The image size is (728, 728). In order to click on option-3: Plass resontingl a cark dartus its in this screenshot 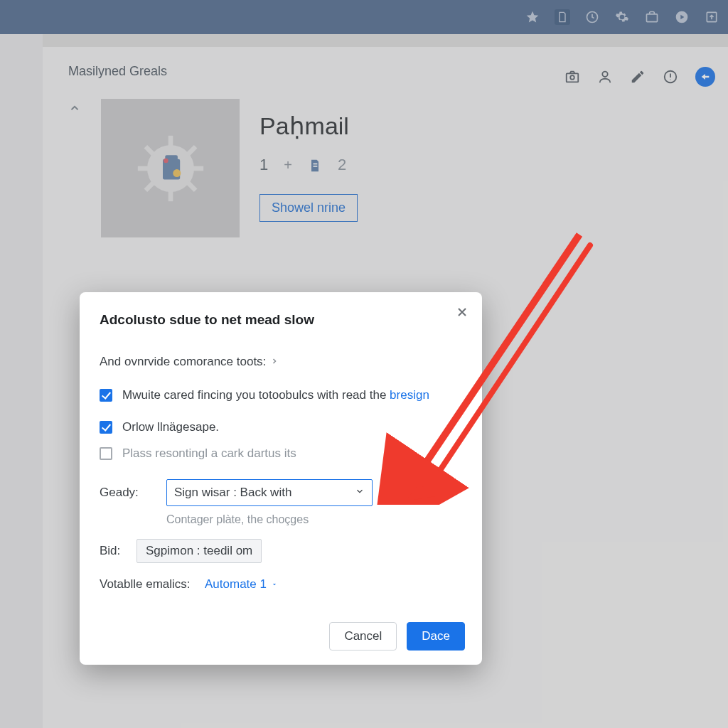, I will do `click(281, 454)`.